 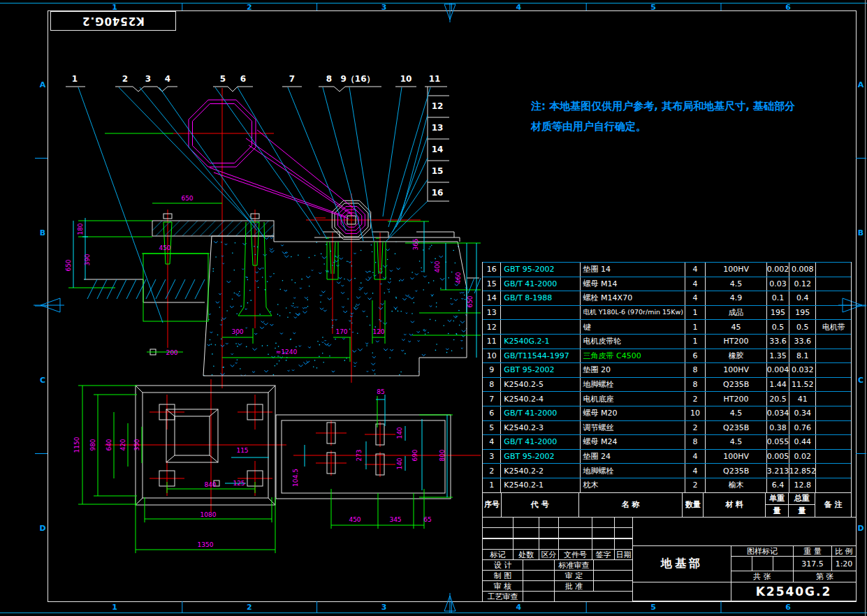 What do you see at coordinates (803, 298) in the screenshot?
I see `bom-total-weight: 0.4` at bounding box center [803, 298].